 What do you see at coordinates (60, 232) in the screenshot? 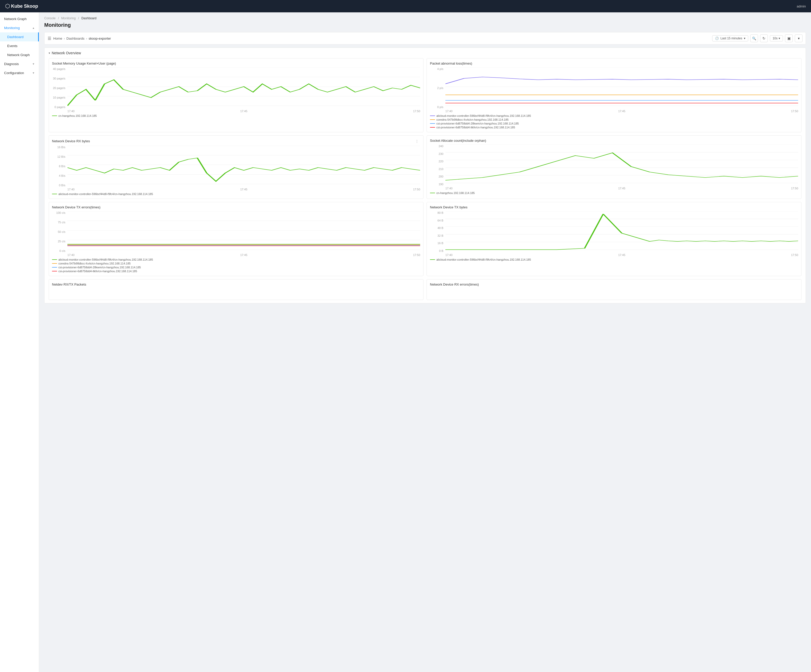
I see `chart-y-axis: 100 c/s75 c/s50 c/s25 c/s0 c/s` at bounding box center [60, 232].